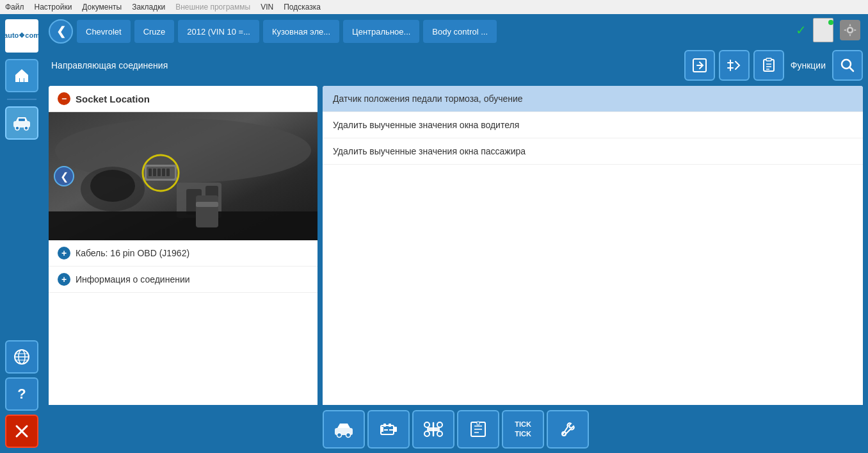 The width and height of the screenshot is (868, 453). Describe the element at coordinates (64, 253) in the screenshot. I see `expand-cable-btn: +` at that location.